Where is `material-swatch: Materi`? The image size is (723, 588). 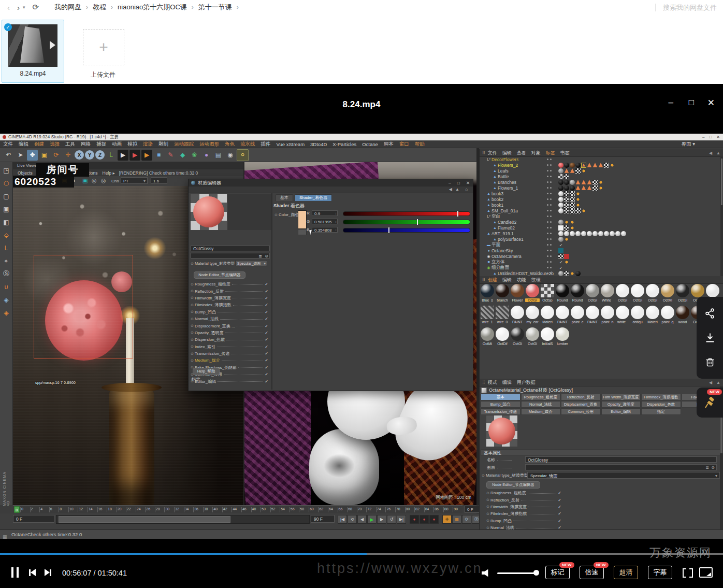
material-swatch: Materi is located at coordinates (548, 316).